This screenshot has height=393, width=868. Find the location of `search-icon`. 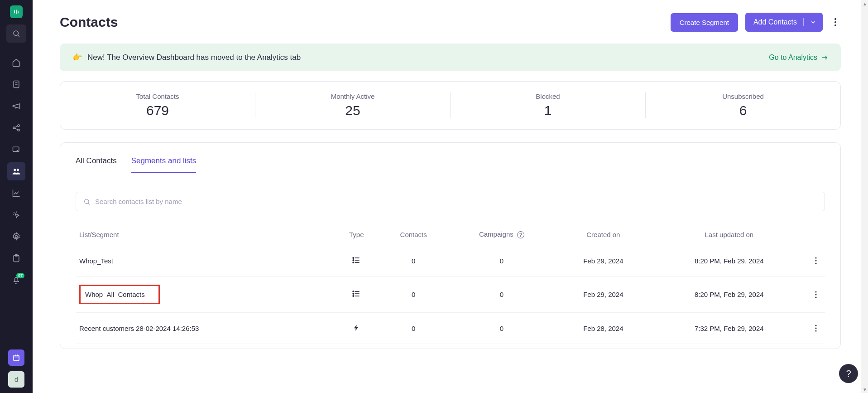

search-icon is located at coordinates (87, 202).